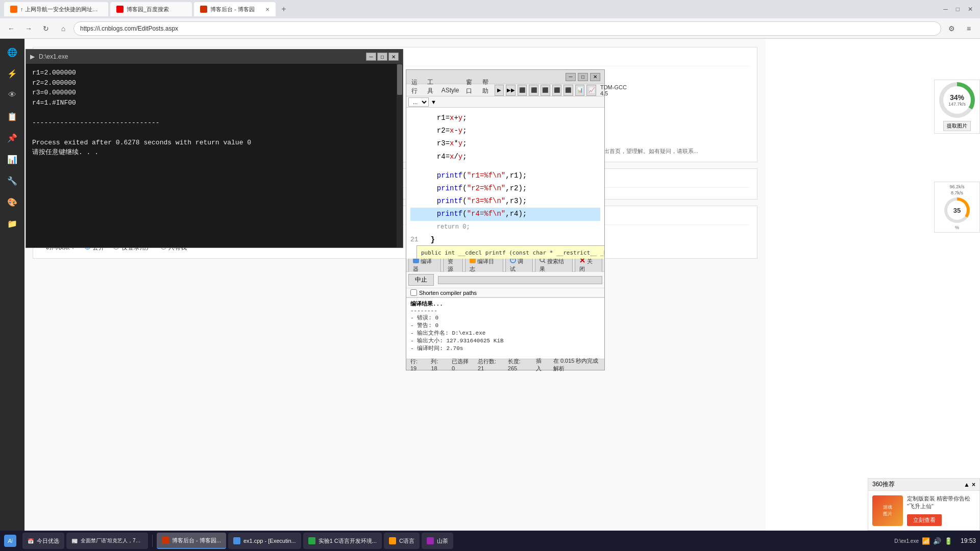  What do you see at coordinates (571, 77) in the screenshot?
I see `ide-minimize: ─` at bounding box center [571, 77].